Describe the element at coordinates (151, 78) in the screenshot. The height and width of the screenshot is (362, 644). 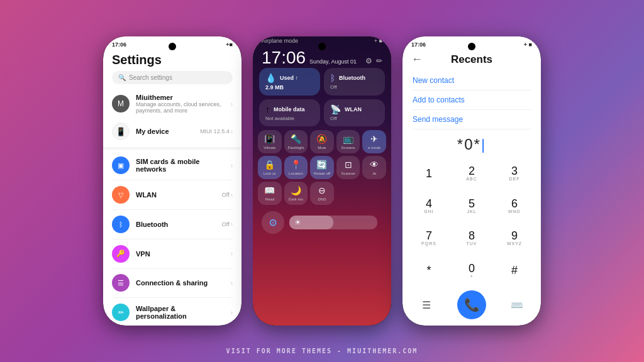
I see `search-placeholder: Search settings` at that location.